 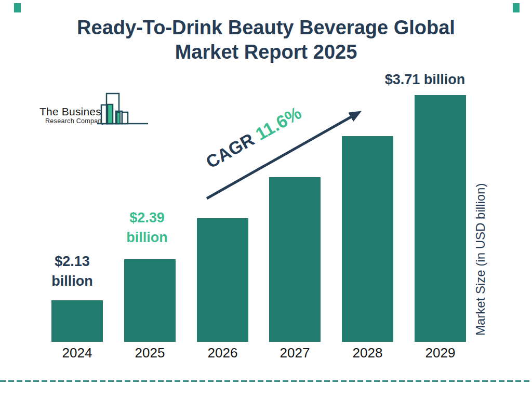 What do you see at coordinates (368, 353) in the screenshot?
I see `x-axis-label-2028: 2028` at bounding box center [368, 353].